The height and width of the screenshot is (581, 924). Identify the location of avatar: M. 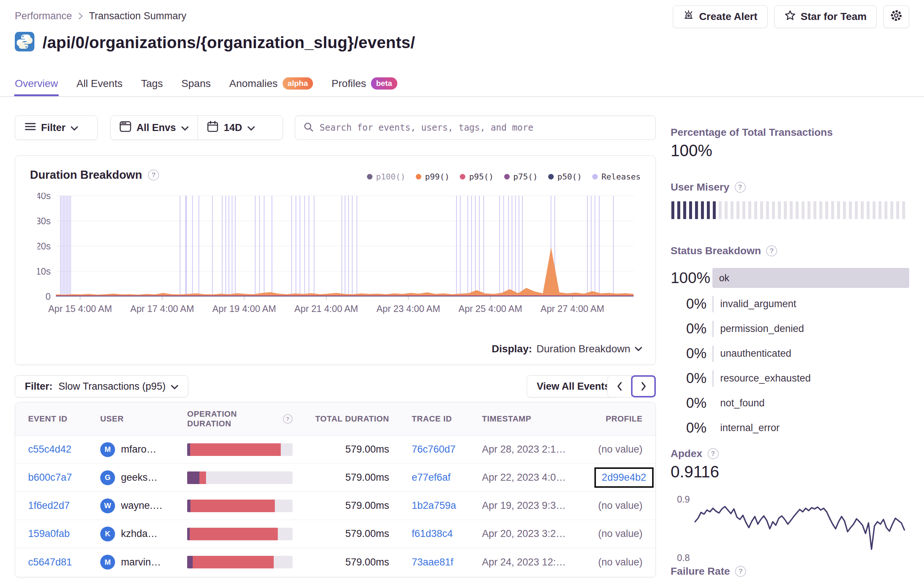
(107, 450).